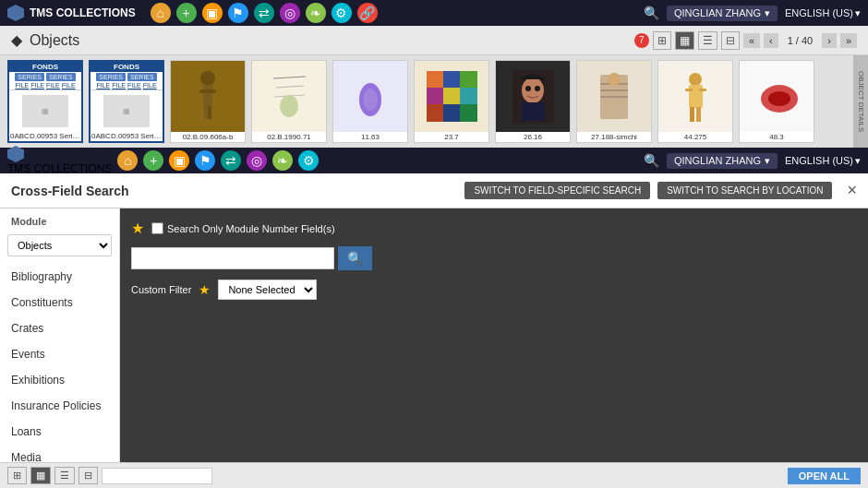  What do you see at coordinates (316, 13) in the screenshot?
I see `leaf-icon: ❧` at bounding box center [316, 13].